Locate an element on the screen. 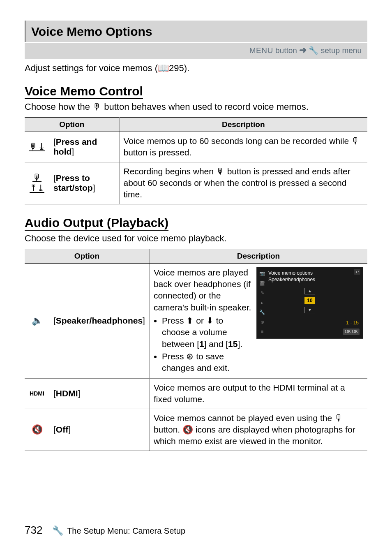 Image resolution: width=392 pixels, height=553 pixels. section-header: Voice Memo Options is located at coordinates (196, 31).